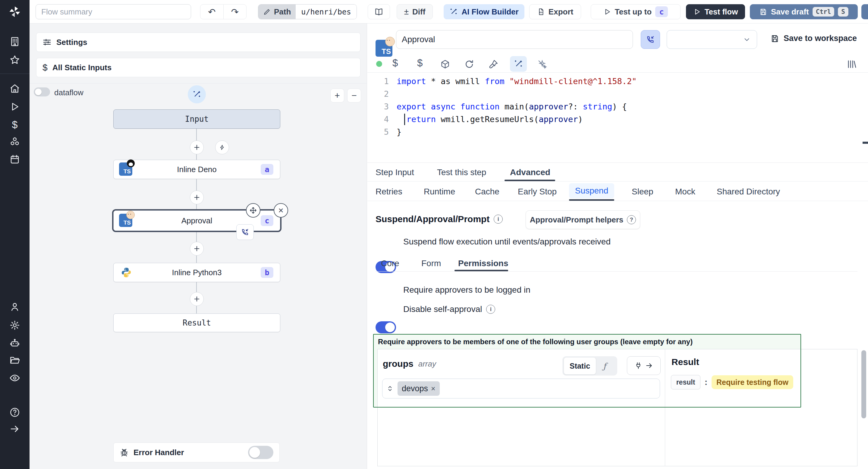  What do you see at coordinates (159, 452) in the screenshot?
I see `error-handler-label: Error Handler` at bounding box center [159, 452].